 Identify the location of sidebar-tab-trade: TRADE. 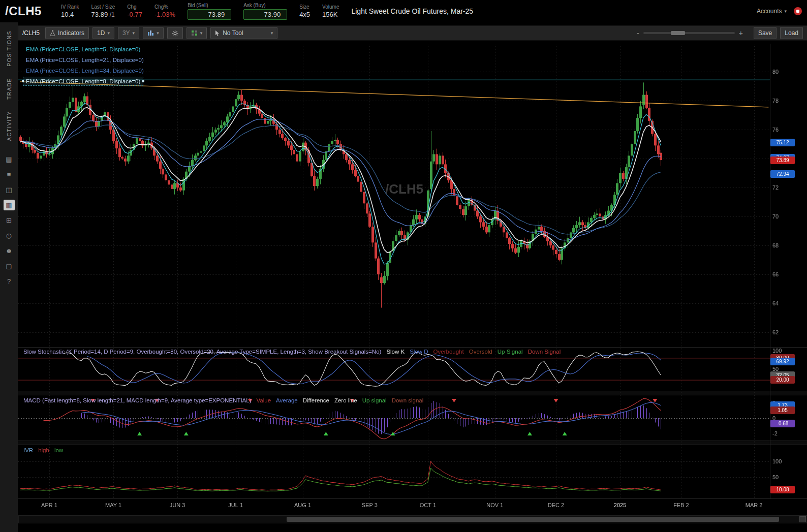
(9, 88).